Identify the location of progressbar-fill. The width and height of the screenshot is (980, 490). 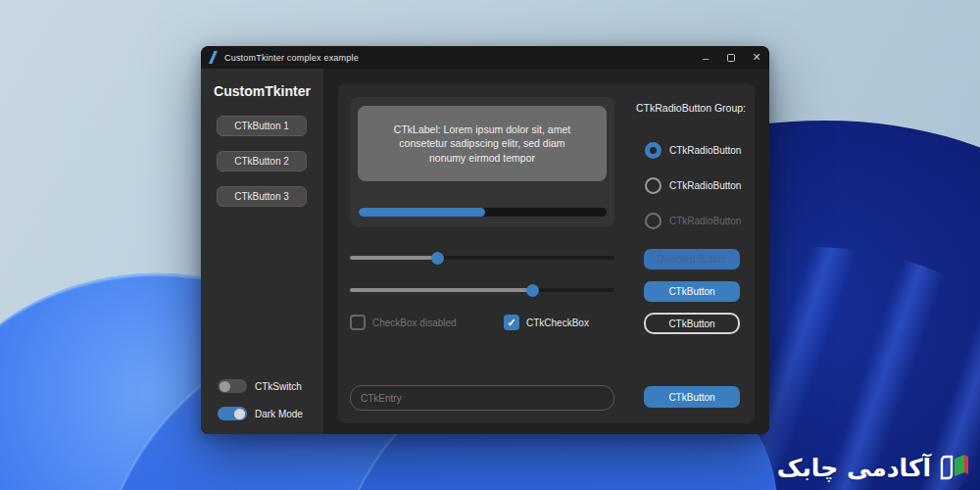
(421, 212).